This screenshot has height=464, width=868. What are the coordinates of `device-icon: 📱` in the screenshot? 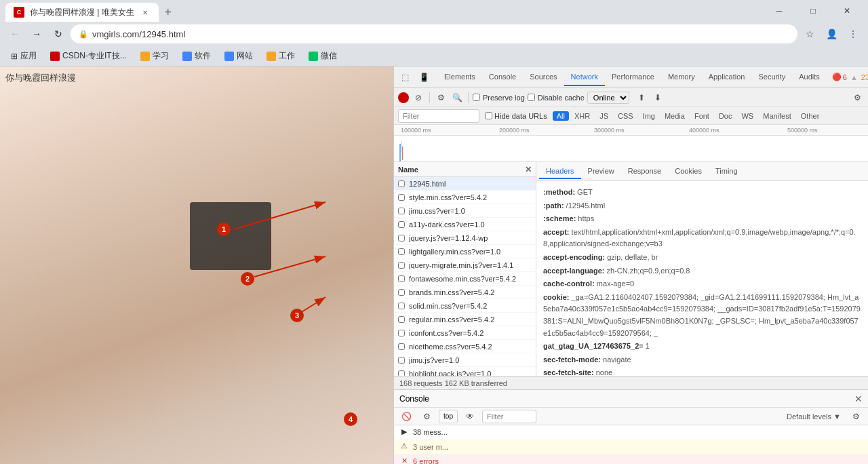 It's located at (424, 77).